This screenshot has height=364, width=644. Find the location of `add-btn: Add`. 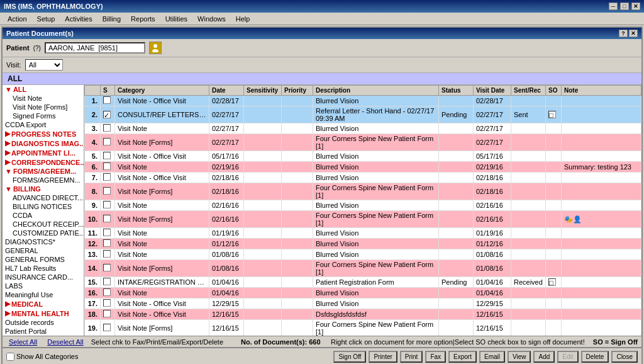

add-btn: Add is located at coordinates (544, 356).